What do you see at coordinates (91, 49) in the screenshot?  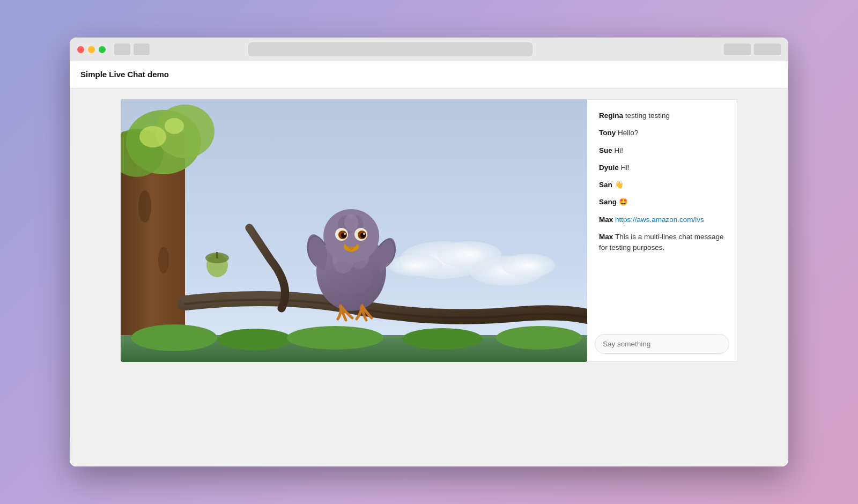 I see `traffic-lights` at bounding box center [91, 49].